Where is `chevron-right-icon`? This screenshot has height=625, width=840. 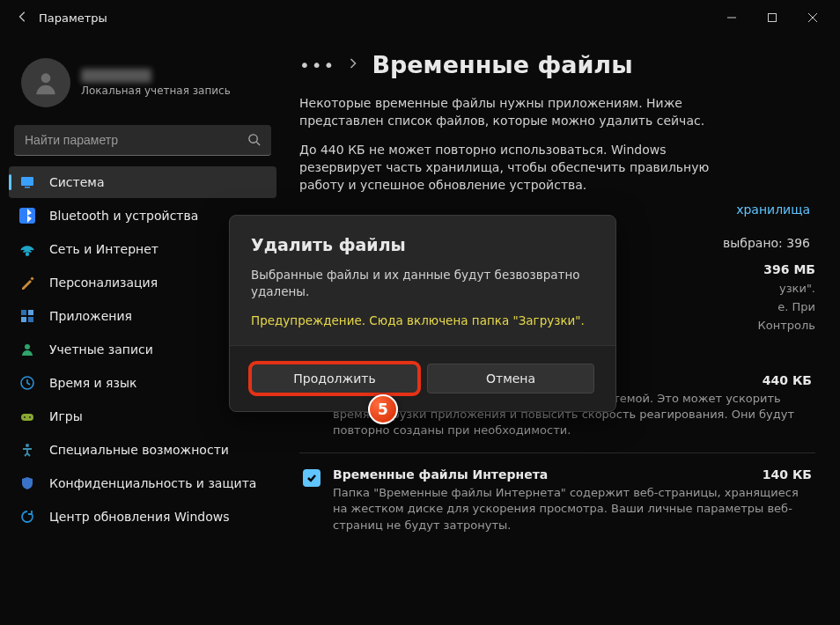
chevron-right-icon is located at coordinates (354, 65).